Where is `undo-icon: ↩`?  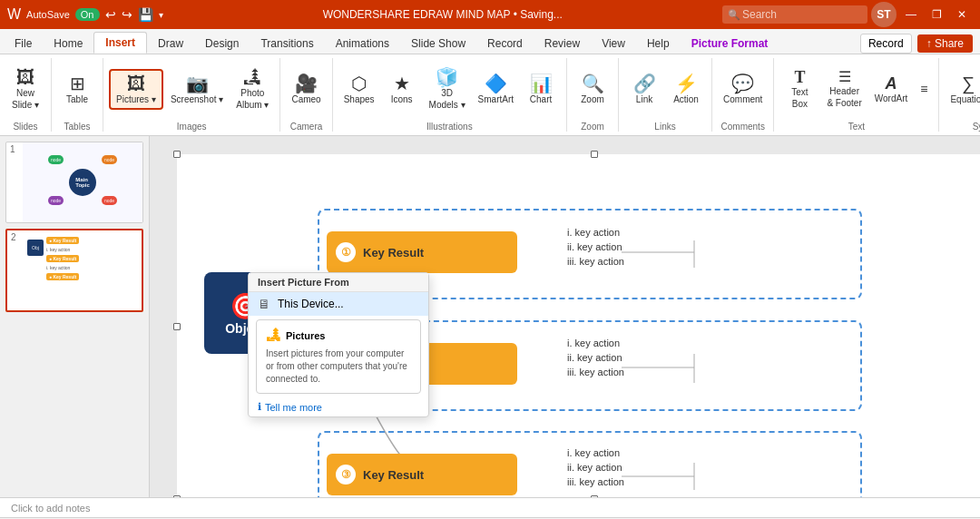
undo-icon: ↩ is located at coordinates (111, 15).